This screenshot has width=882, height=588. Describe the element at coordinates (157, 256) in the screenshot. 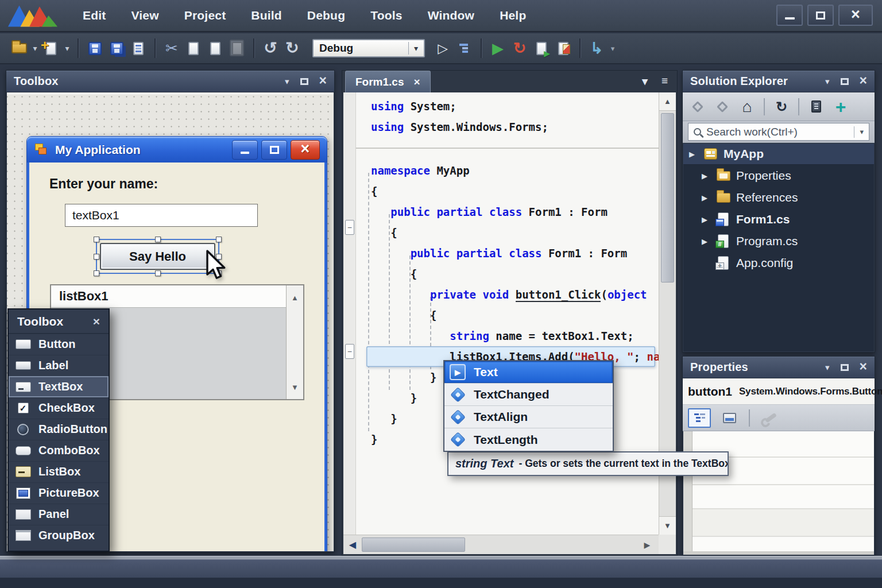

I see `form-say-hello-button: Say Hello` at that location.